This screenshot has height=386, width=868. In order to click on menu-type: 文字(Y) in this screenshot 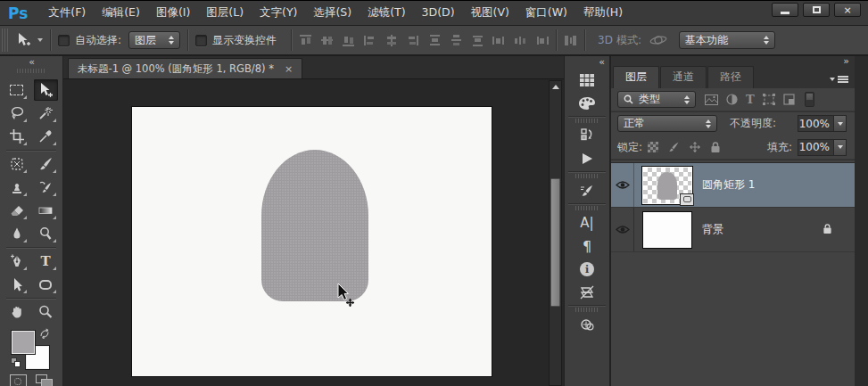, I will do `click(278, 12)`.